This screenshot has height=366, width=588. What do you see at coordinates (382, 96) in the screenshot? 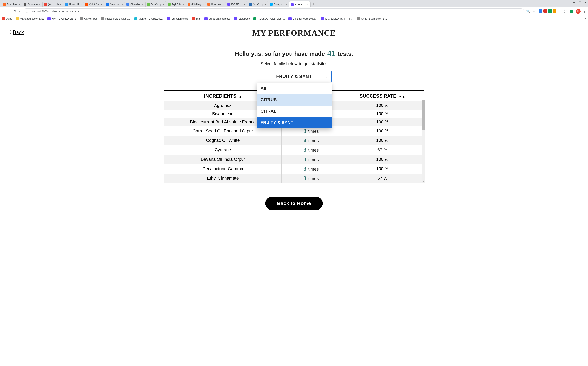
I see `col-success-rate: SUCCESS RATE ▼ ▲` at bounding box center [382, 96].